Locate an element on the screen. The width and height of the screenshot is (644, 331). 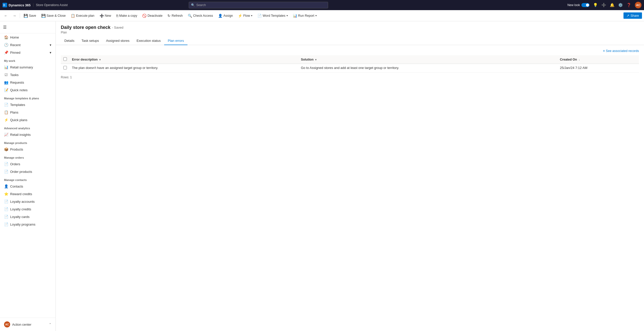
new-look-toggle: New look is located at coordinates (579, 5).